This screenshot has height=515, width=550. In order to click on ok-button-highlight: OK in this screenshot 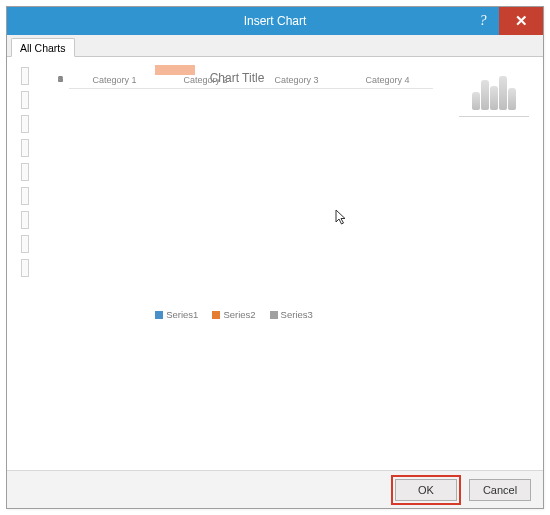, I will do `click(426, 490)`.